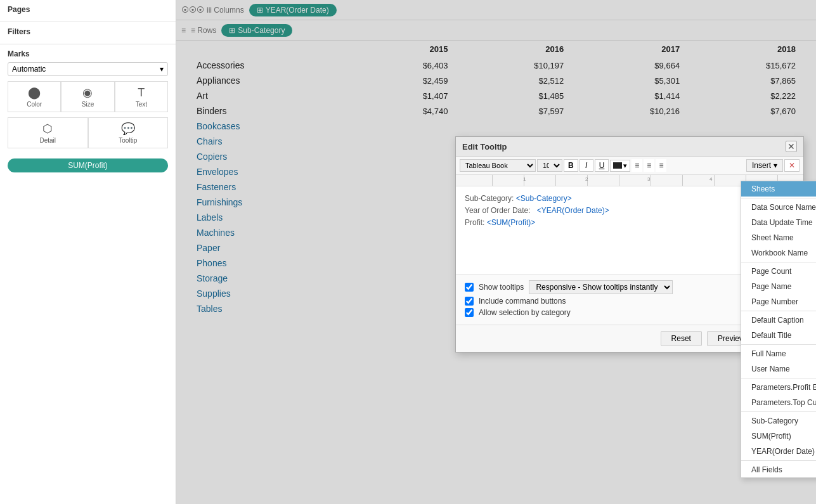 The image size is (816, 504). I want to click on color-icon: ⬤, so click(34, 93).